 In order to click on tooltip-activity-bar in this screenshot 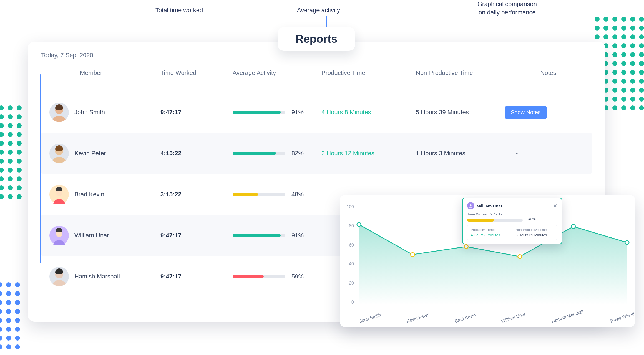, I will do `click(495, 220)`.